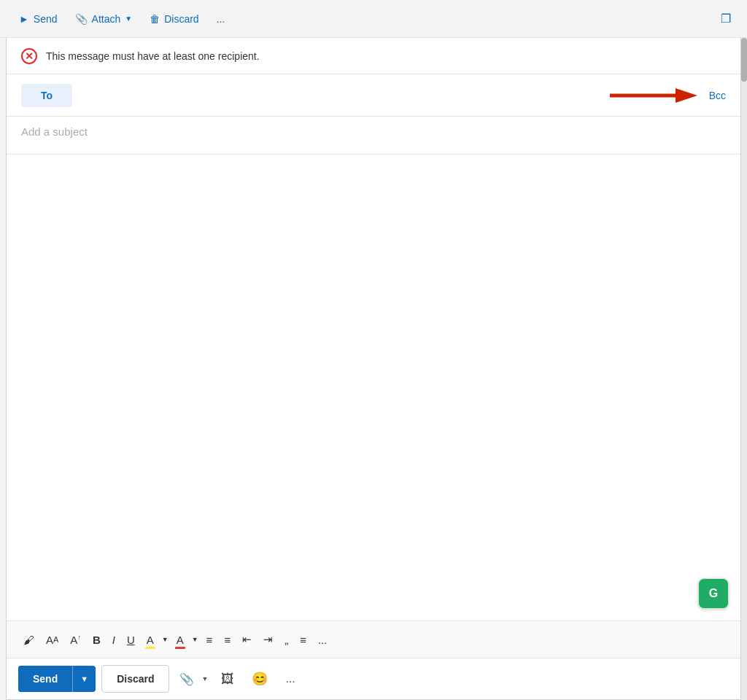  What do you see at coordinates (114, 640) in the screenshot?
I see `italic-button: I` at bounding box center [114, 640].